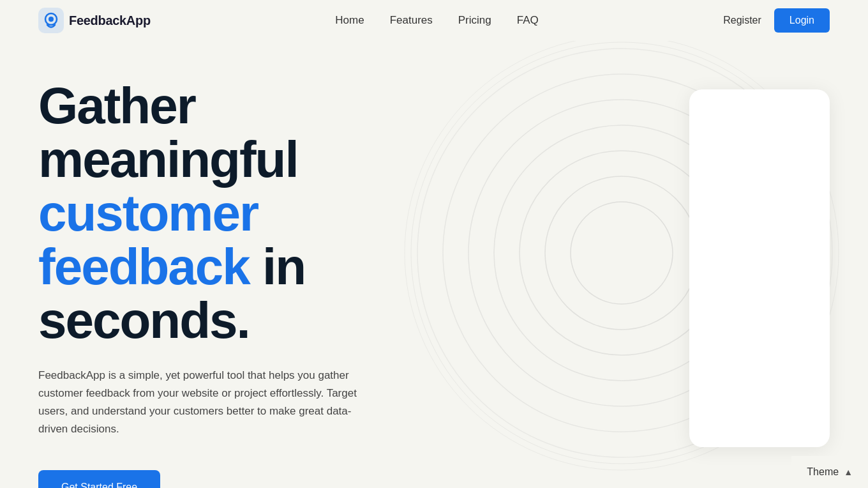 The width and height of the screenshot is (868, 488). Describe the element at coordinates (742, 20) in the screenshot. I see `register-button: Register` at that location.